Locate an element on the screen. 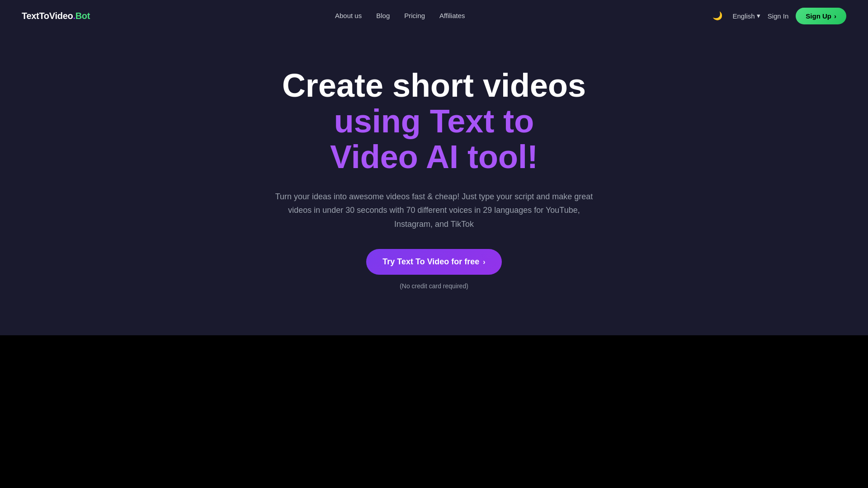 This screenshot has width=868, height=488. signup-arrow-icon: › is located at coordinates (835, 16).